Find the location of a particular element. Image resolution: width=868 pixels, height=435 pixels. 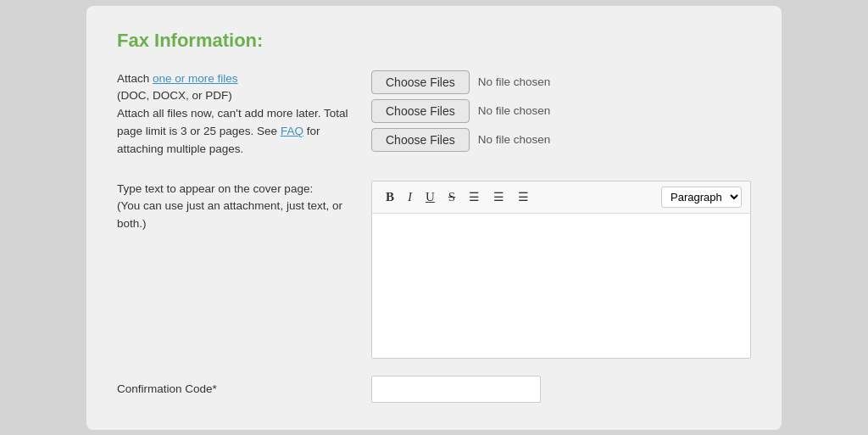

editor-label: Type text to appear on the cover page:(Y… is located at coordinates (236, 270).